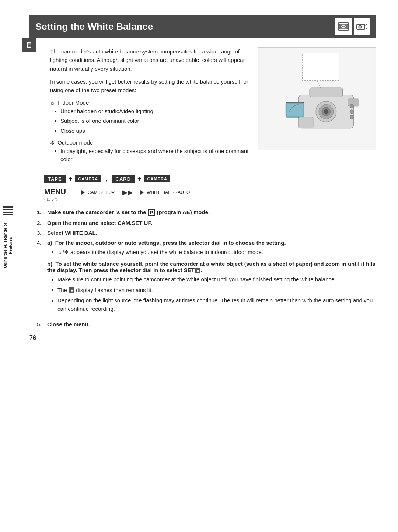  What do you see at coordinates (217, 305) in the screenshot?
I see `step-4b-bullet-3: Depending on the light source, the flash…` at bounding box center [217, 305].